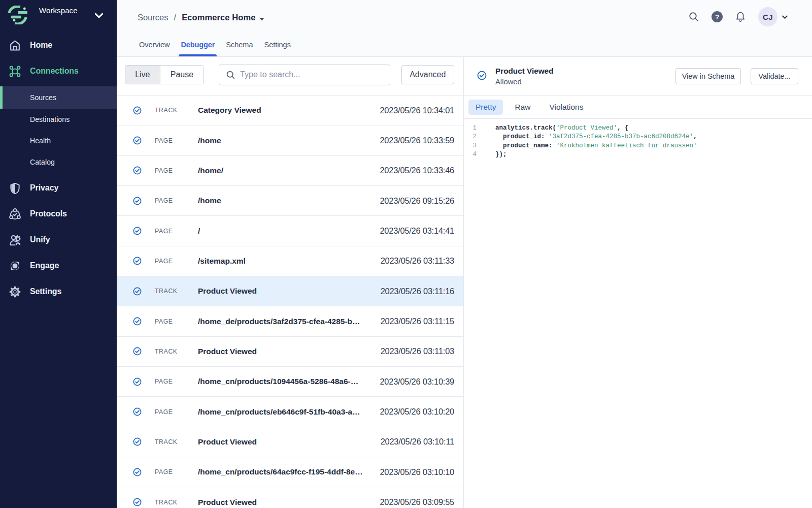 The image size is (812, 508). I want to click on workspace-chevron-down-icon, so click(99, 16).